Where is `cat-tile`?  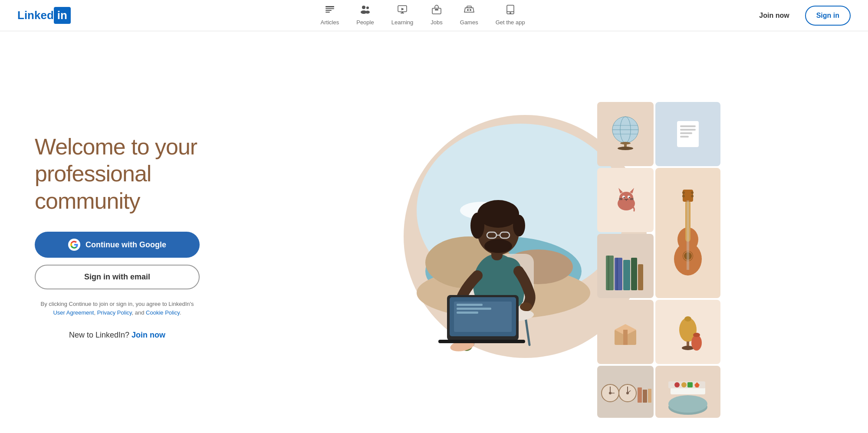
cat-tile is located at coordinates (625, 200).